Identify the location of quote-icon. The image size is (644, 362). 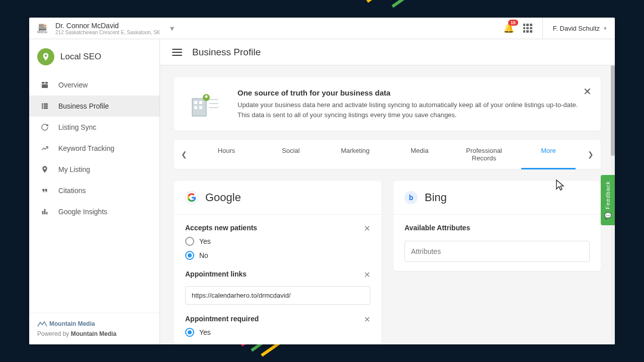
(45, 191).